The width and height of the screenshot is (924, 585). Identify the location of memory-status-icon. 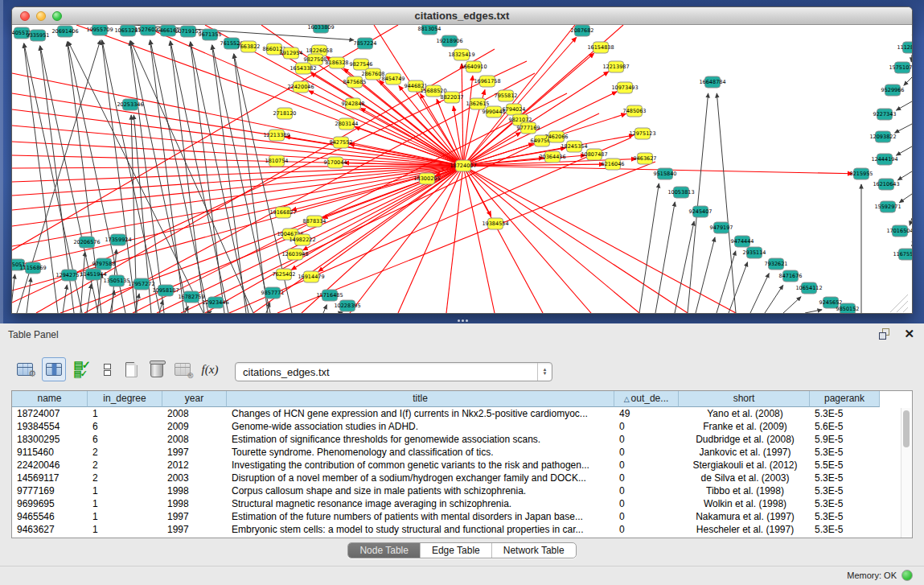
(907, 575).